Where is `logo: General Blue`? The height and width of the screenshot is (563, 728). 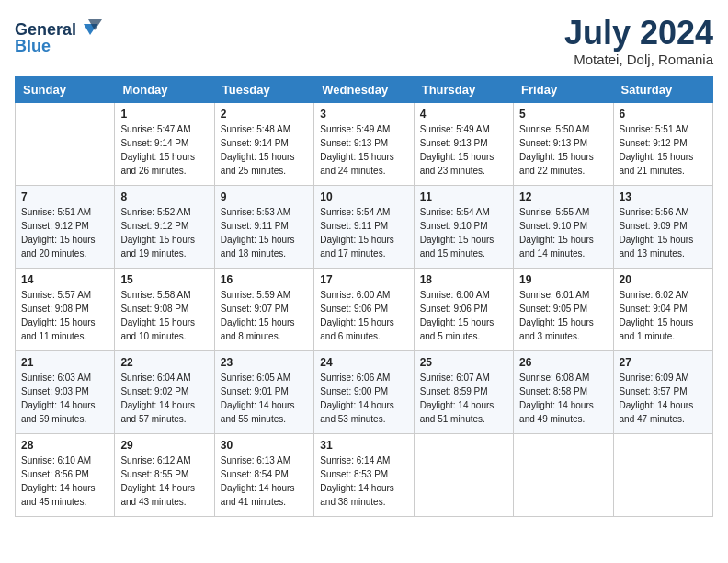 logo: General Blue is located at coordinates (61, 35).